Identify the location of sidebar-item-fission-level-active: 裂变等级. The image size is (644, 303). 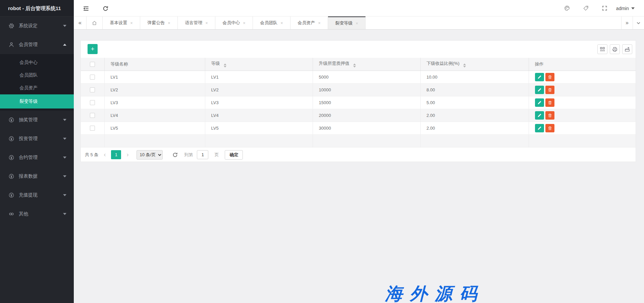
(37, 101).